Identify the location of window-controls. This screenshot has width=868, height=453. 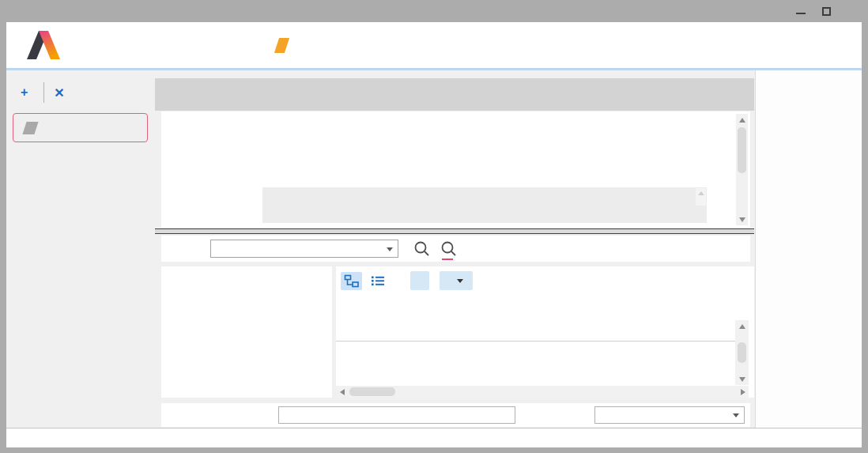
(826, 11).